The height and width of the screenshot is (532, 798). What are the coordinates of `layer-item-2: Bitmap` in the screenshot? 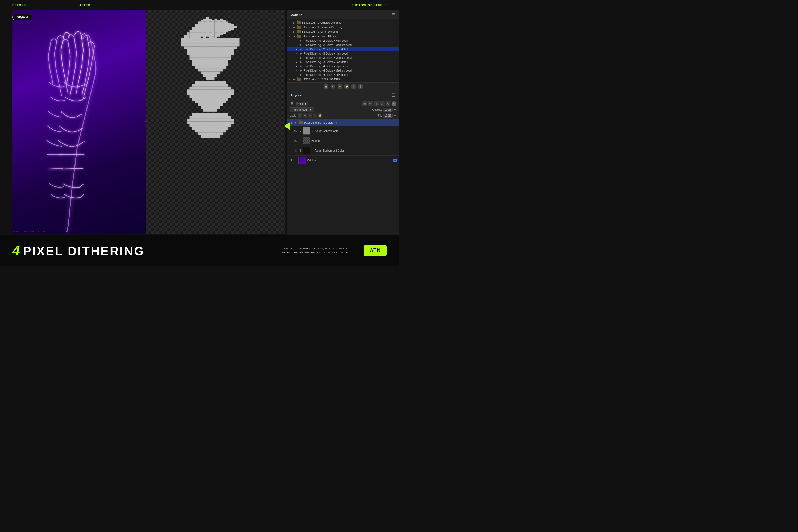 It's located at (343, 141).